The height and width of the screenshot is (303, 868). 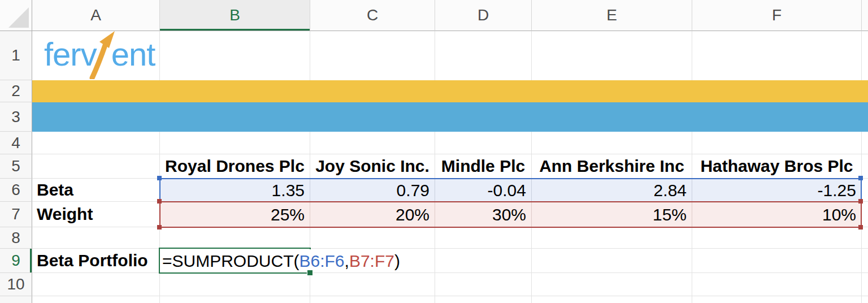 What do you see at coordinates (865, 215) in the screenshot?
I see `cell-g7` at bounding box center [865, 215].